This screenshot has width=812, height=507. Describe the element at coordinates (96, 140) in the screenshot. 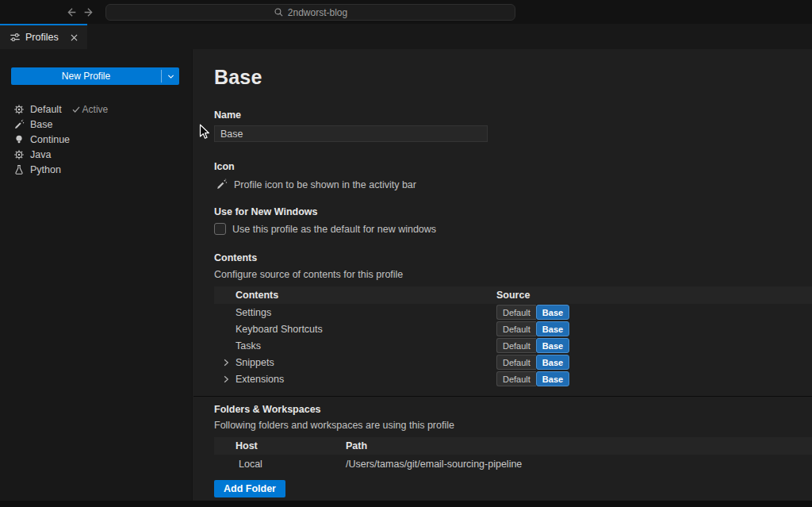

I see `profile-list: Default Active Base Continu` at that location.